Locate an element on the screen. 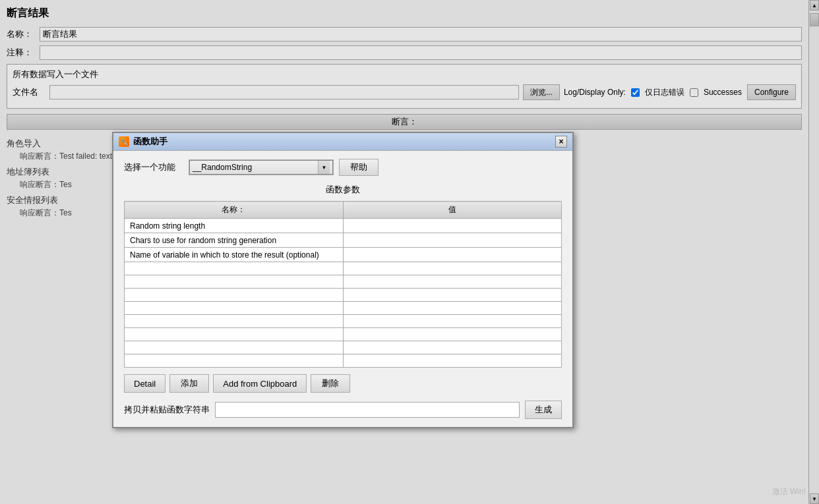  param-name-0: Random string length is located at coordinates (234, 226).